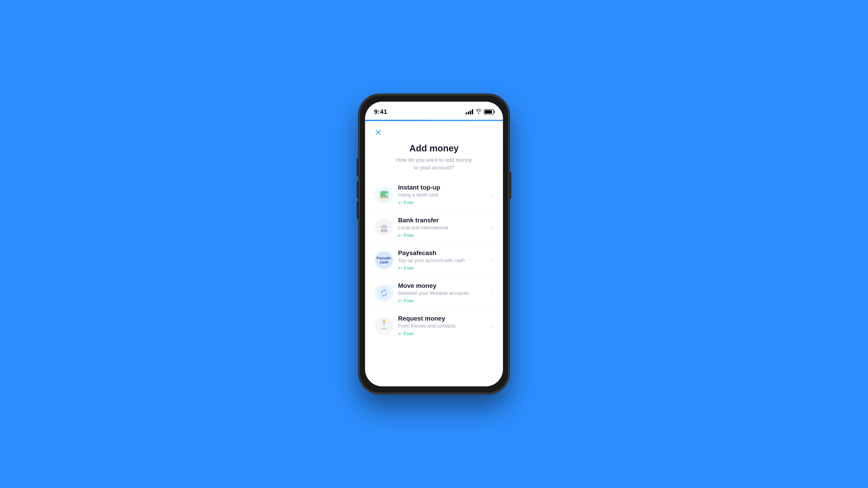  Describe the element at coordinates (434, 293) in the screenshot. I see `option-move-money: Move money Between your Monese accounts …` at that location.